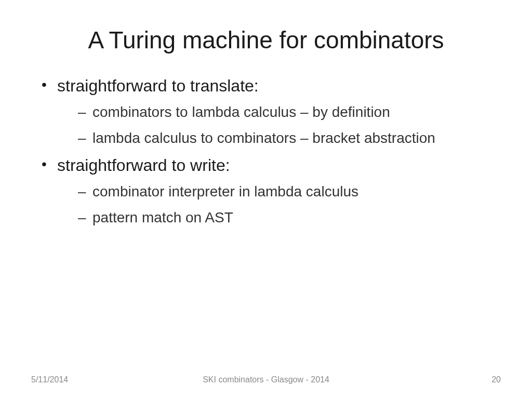 This screenshot has width=532, height=399. Describe the element at coordinates (241, 112) in the screenshot. I see `sub-bullet-text: combinators to lambda calculus – by defi…` at that location.